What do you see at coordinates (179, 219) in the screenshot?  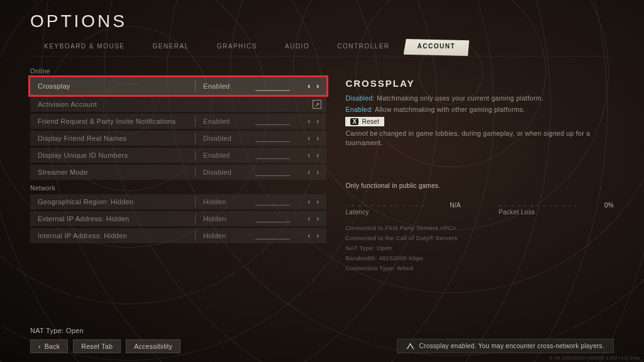 I see `row-external-ip: External IP Address: Hidden Hidden ‹›` at bounding box center [179, 219].